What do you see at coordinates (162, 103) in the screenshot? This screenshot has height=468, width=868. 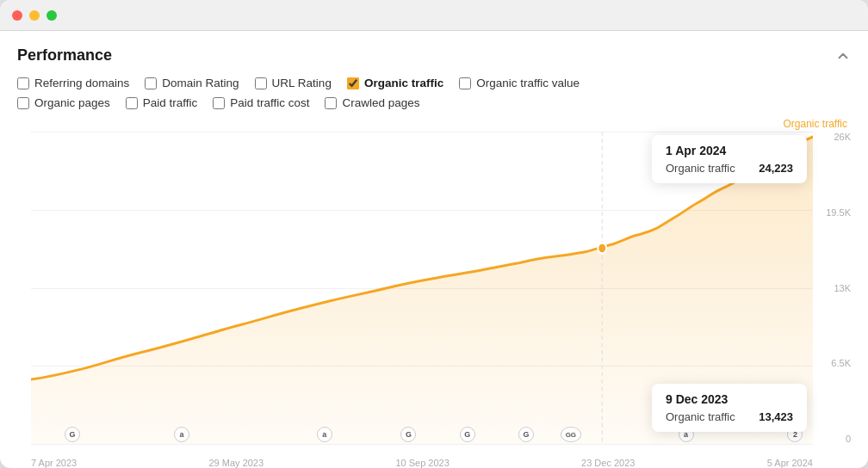 I see `checkbox-paid-traffic: Paid traffic` at bounding box center [162, 103].